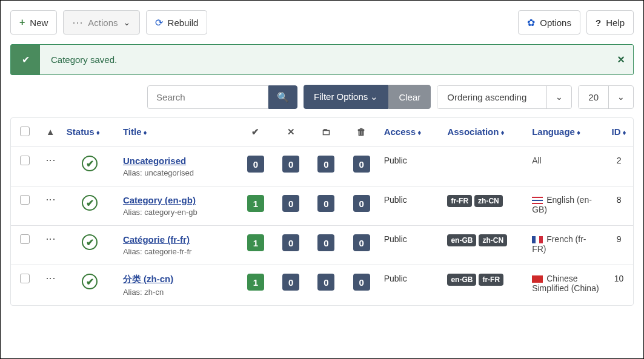  What do you see at coordinates (90, 133) in the screenshot?
I see `status-column: Status♦` at bounding box center [90, 133].